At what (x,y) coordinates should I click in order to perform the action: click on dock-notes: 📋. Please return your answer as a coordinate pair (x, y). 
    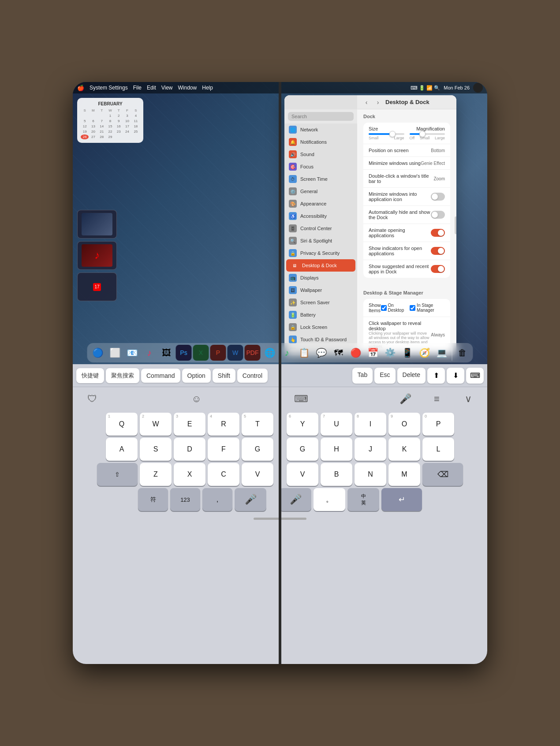
    Looking at the image, I should click on (304, 353).